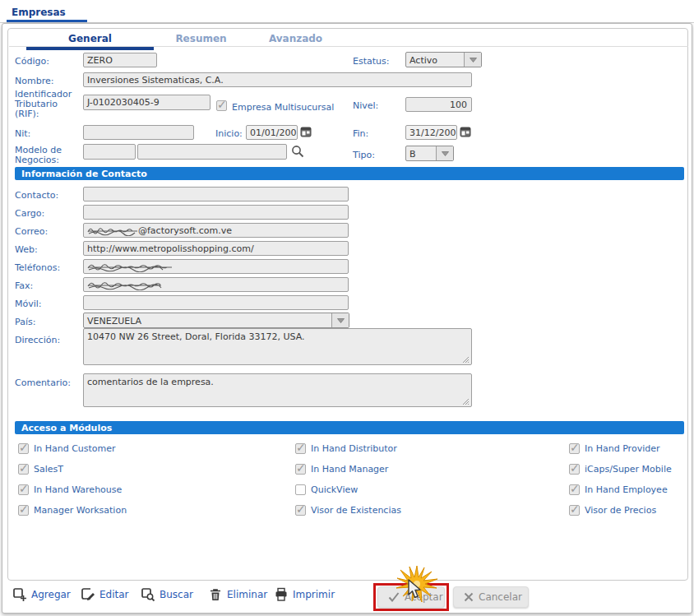 The width and height of the screenshot is (694, 616). What do you see at coordinates (51, 595) in the screenshot?
I see `agregar-label: Agregar` at bounding box center [51, 595].